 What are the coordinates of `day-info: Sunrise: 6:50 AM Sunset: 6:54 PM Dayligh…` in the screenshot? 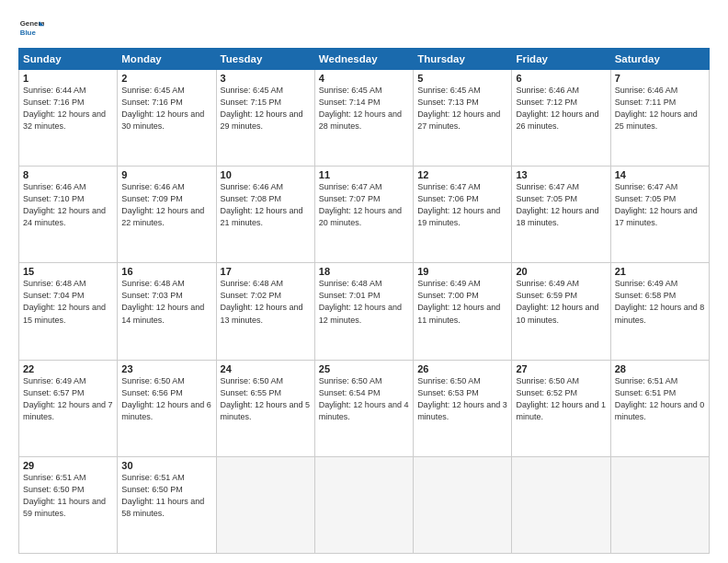 It's located at (364, 399).